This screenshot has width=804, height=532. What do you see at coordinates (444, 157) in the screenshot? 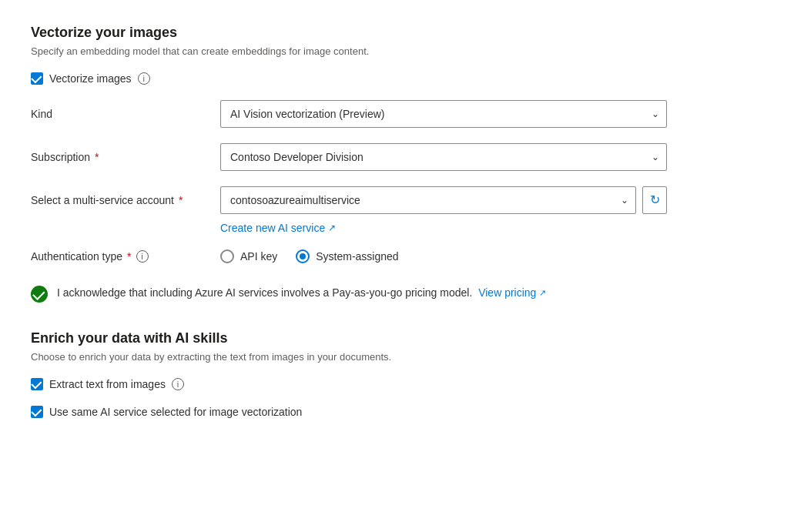
I see `subscription-control: Contoso Developer Division ⌄` at bounding box center [444, 157].